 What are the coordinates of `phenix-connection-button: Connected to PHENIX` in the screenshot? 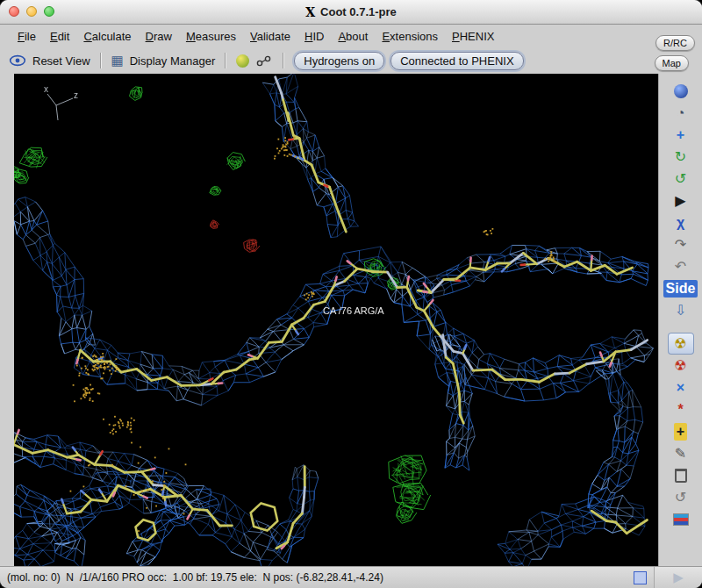 It's located at (456, 61).